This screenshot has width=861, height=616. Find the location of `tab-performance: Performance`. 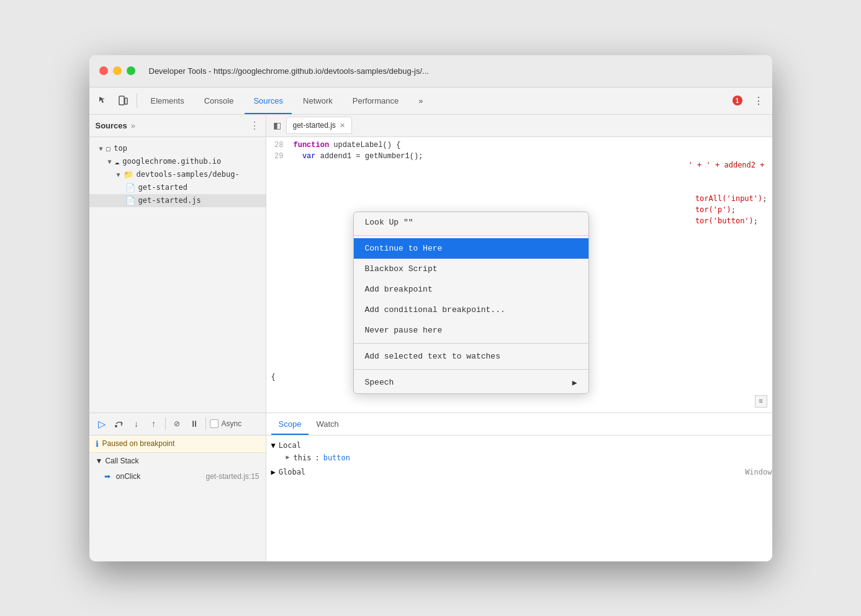

tab-performance: Performance is located at coordinates (376, 100).